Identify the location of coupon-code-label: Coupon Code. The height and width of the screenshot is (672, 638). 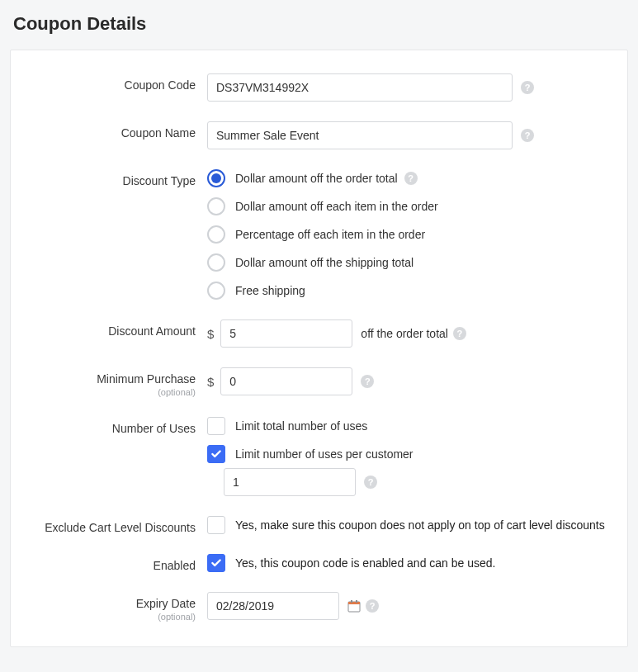
(116, 83).